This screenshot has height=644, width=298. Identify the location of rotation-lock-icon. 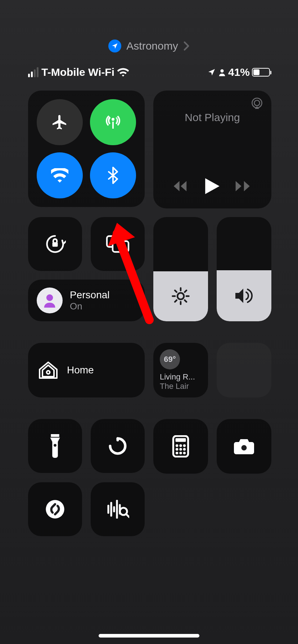
(55, 244).